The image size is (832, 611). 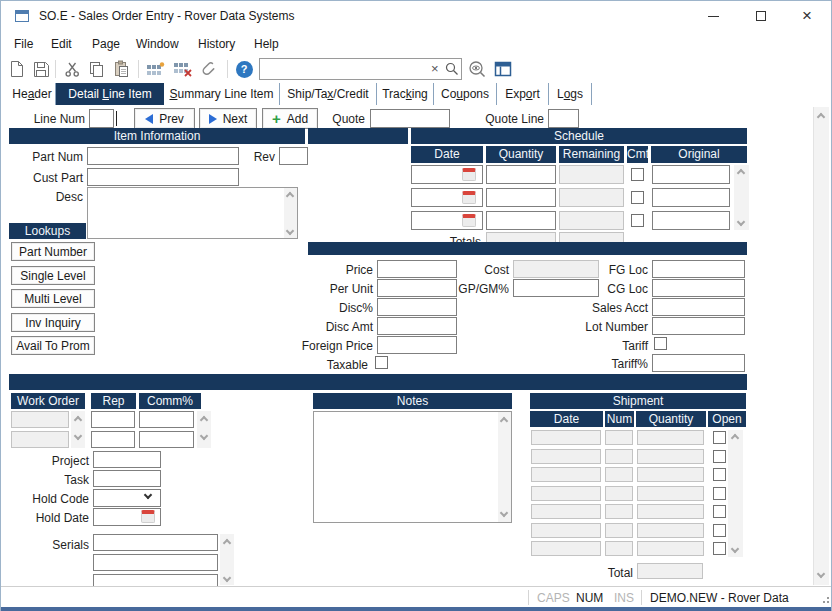 What do you see at coordinates (698, 307) in the screenshot?
I see `sales-acct-input` at bounding box center [698, 307].